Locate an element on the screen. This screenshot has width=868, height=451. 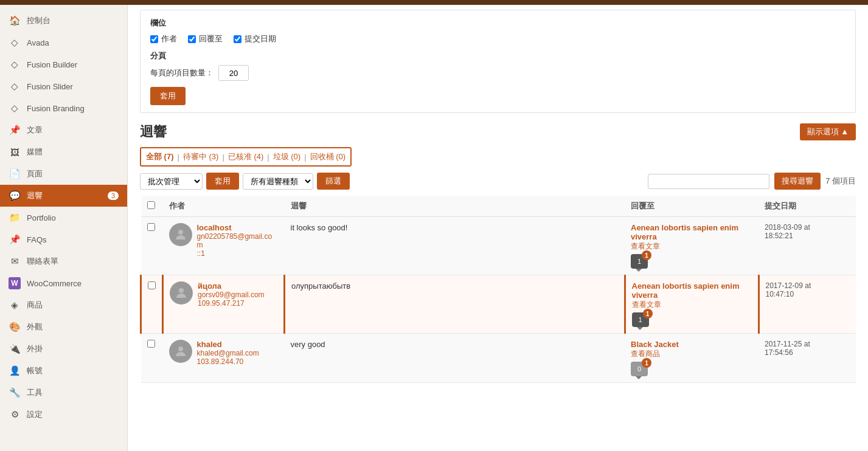
sidebar-item-label: 商品 is located at coordinates (73, 305).